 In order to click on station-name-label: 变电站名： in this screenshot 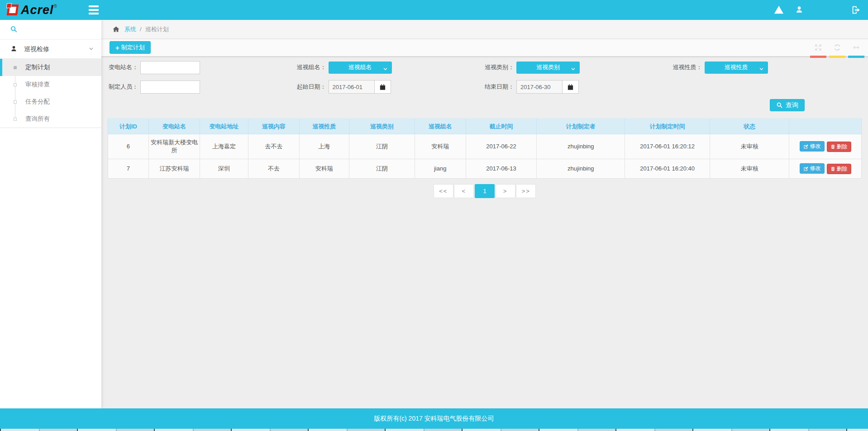, I will do `click(123, 67)`.